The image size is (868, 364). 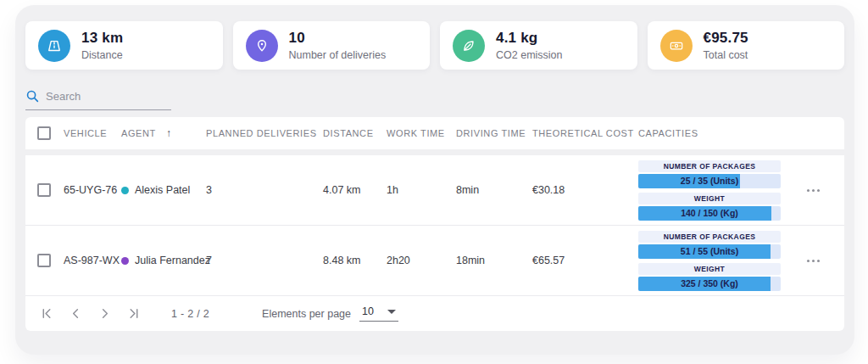 What do you see at coordinates (529, 55) in the screenshot?
I see `stat-label-co2: CO2 emission` at bounding box center [529, 55].